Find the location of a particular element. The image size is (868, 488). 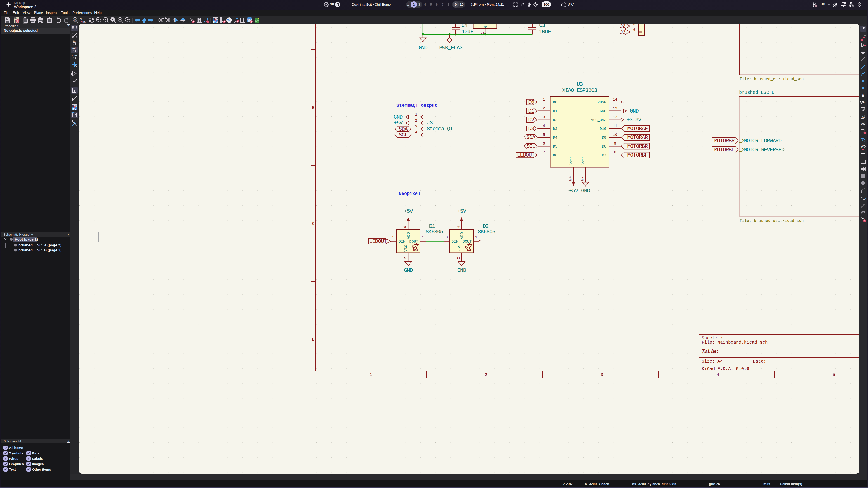

svg-text: D7 is located at coordinates (604, 156).